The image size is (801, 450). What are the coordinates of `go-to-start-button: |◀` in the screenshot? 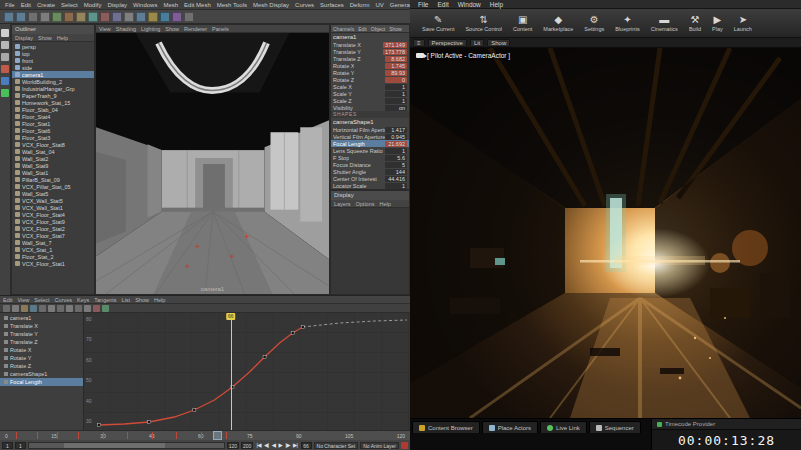 It's located at (258, 445).